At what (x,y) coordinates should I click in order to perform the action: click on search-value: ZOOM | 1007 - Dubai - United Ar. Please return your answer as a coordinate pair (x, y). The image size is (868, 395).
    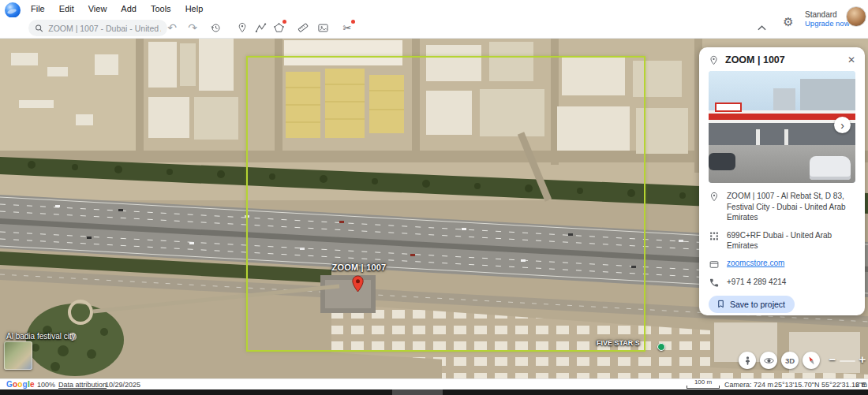
    Looking at the image, I should click on (104, 28).